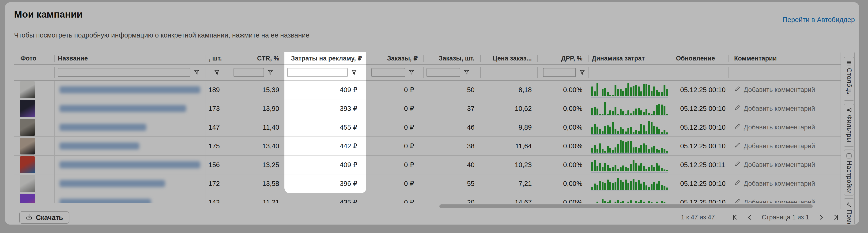 This screenshot has height=233, width=868. What do you see at coordinates (629, 116) in the screenshot?
I see `sparkline-underline` at bounding box center [629, 116].